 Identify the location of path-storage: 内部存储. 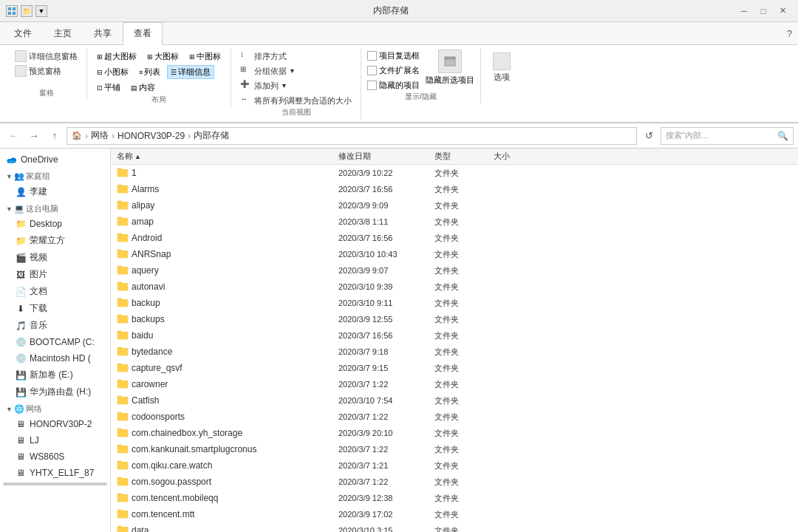
(211, 136).